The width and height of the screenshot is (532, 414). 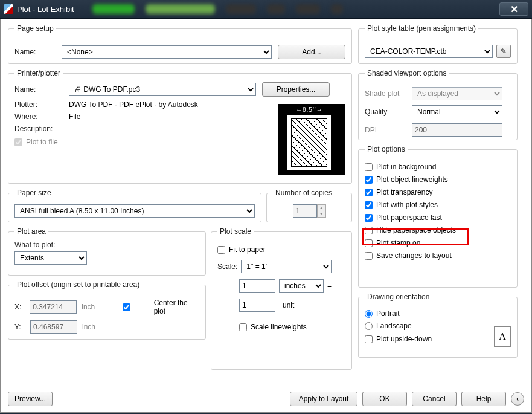 I want to click on close-button: ✕, so click(x=514, y=9).